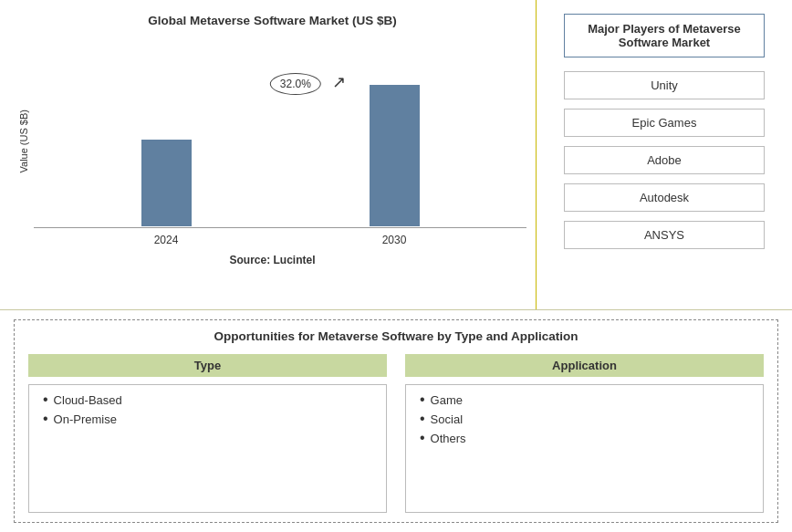 The height and width of the screenshot is (532, 792). Describe the element at coordinates (166, 183) in the screenshot. I see `bar-2024` at that location.